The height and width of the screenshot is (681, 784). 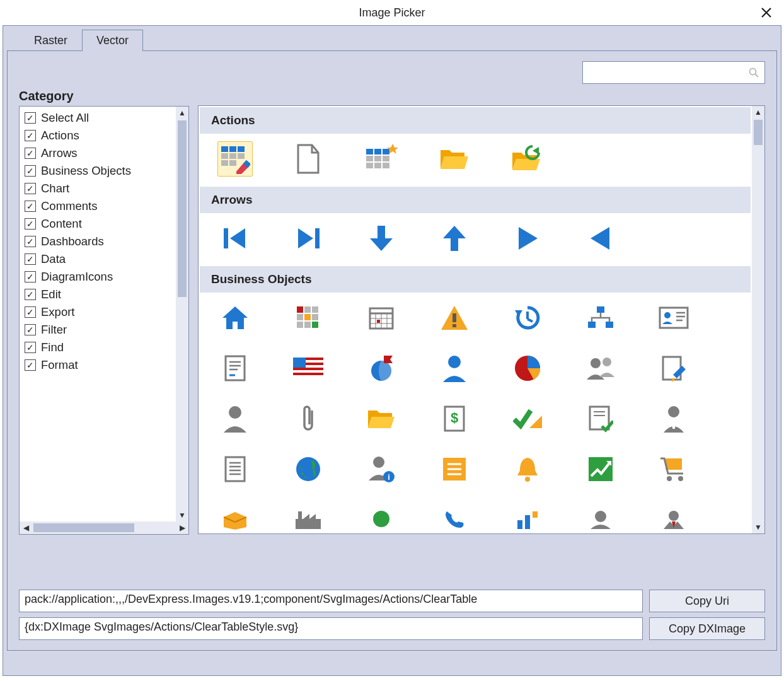 I want to click on category-item-data: ✓Data, so click(x=98, y=259).